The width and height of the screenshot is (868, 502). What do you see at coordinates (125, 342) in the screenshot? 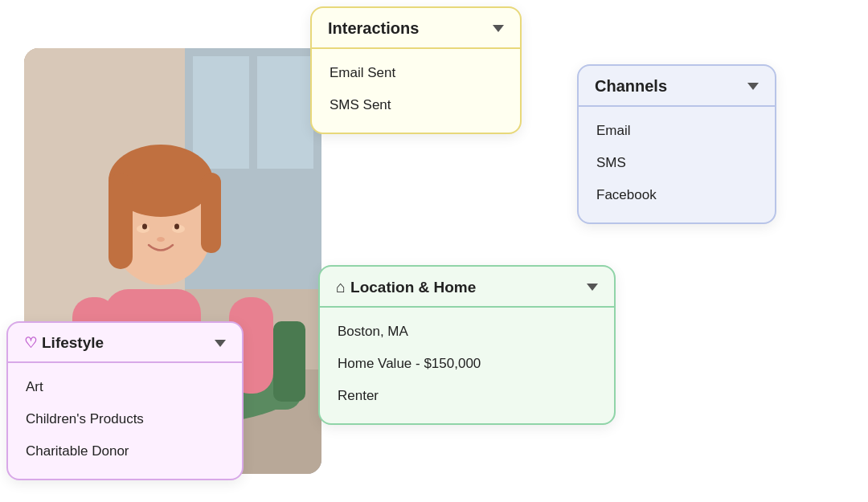
I see `lifestyle-header: ♡ Lifestyle` at bounding box center [125, 342].